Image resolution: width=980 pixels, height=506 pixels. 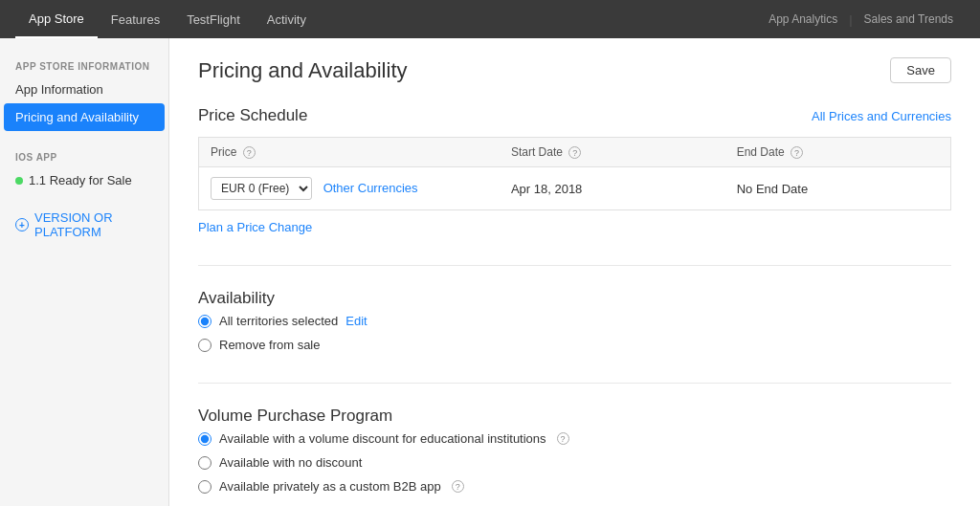 What do you see at coordinates (356, 321) in the screenshot?
I see `availability-edit-link: Edit` at bounding box center [356, 321].